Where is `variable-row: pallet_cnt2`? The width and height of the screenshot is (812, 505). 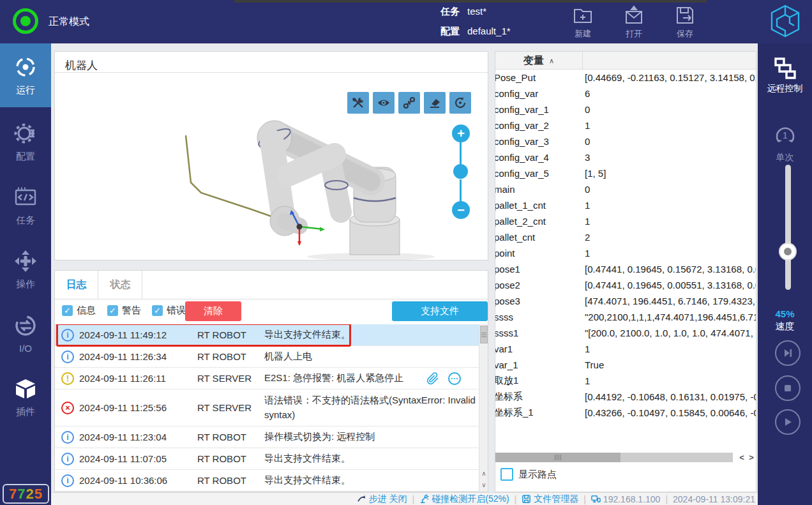 variable-row: pallet_cnt2 is located at coordinates (626, 237).